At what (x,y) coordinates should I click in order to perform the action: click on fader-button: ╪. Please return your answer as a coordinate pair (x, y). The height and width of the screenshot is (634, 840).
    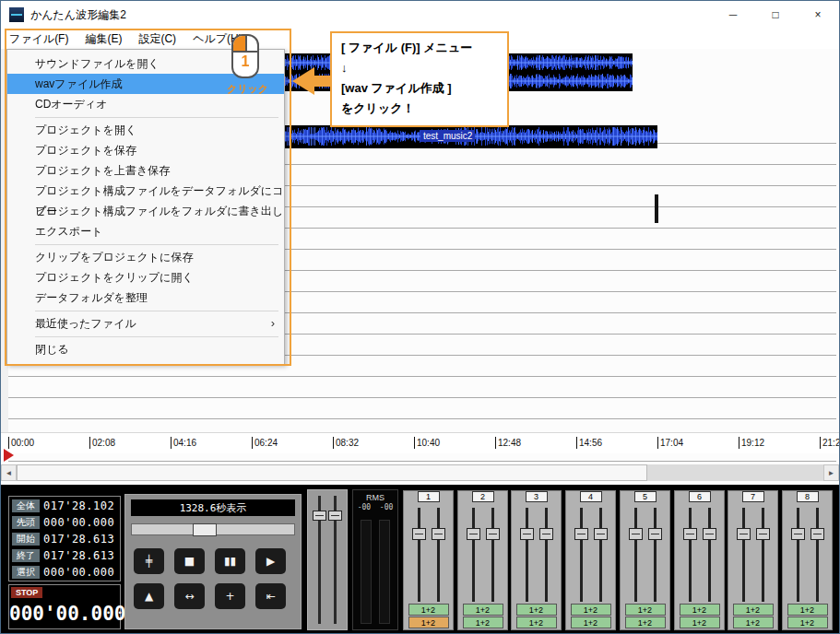
    Looking at the image, I should click on (149, 561).